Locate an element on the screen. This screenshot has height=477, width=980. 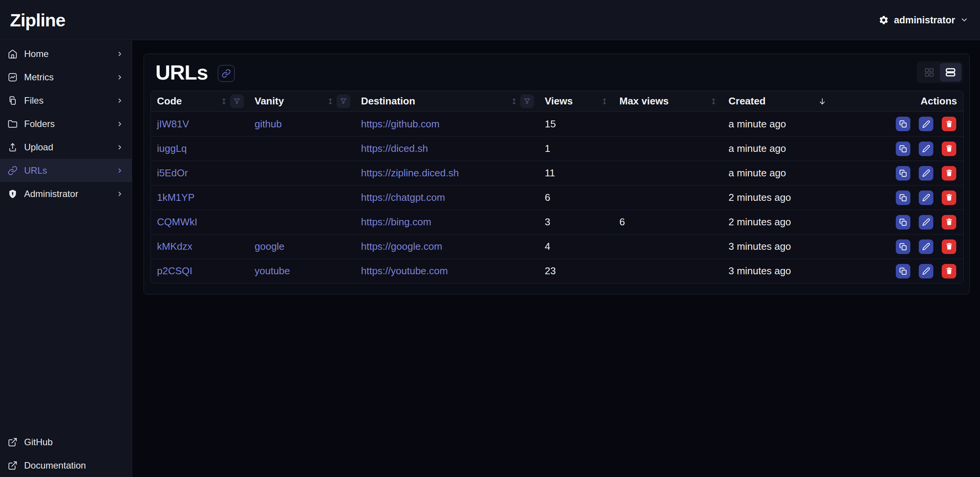
column-header-max-views: Max views is located at coordinates (668, 101).